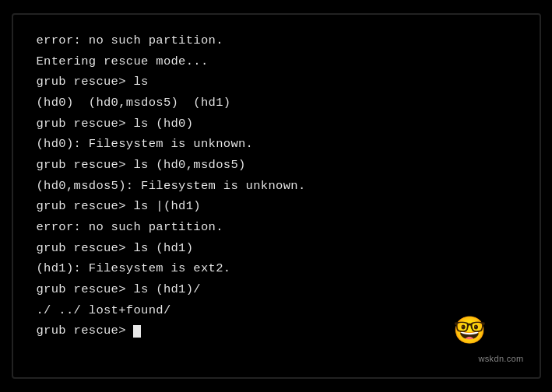 The height and width of the screenshot is (392, 552). What do you see at coordinates (276, 331) in the screenshot?
I see `terminal-line: grub rescue>` at bounding box center [276, 331].